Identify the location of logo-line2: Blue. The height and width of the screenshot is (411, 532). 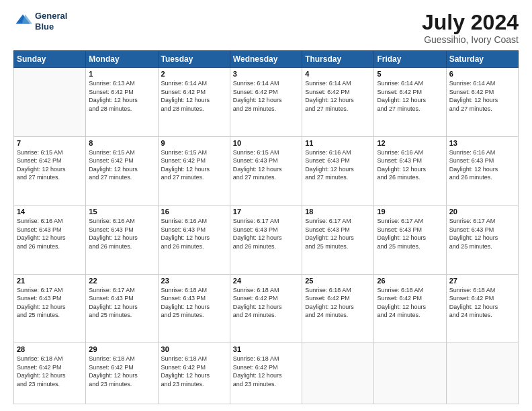
(51, 27).